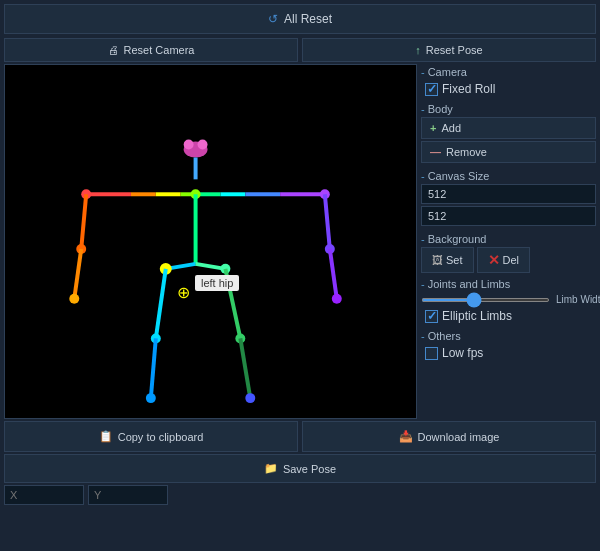 The height and width of the screenshot is (551, 600). Describe the element at coordinates (438, 260) in the screenshot. I see `set-icon: 🖼` at that location.